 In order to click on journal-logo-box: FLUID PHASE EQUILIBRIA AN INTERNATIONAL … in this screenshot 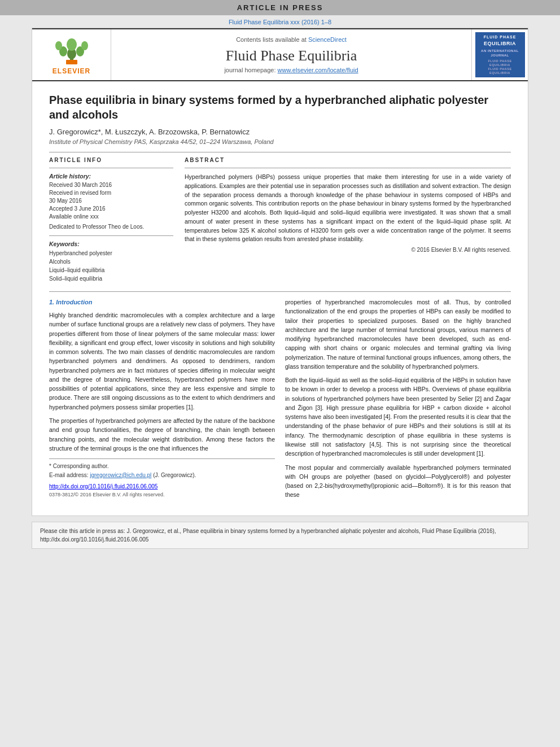, I will do `click(500, 55)`.